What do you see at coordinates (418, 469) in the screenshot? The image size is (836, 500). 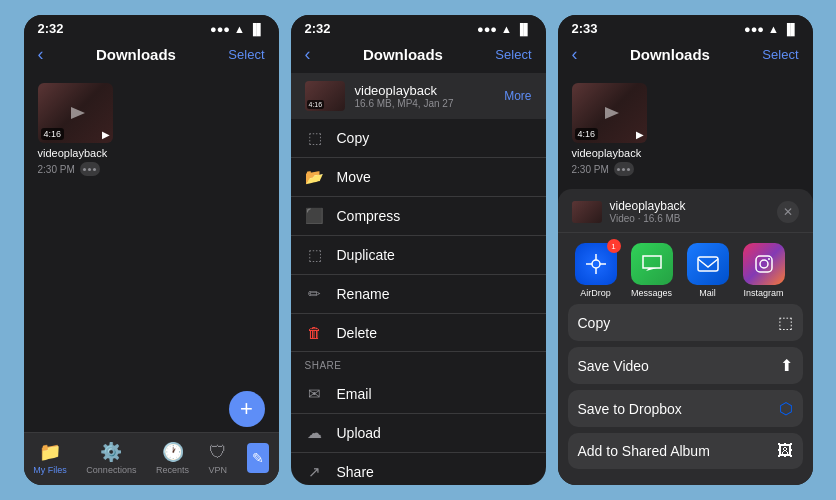 I see `menu-item-share: ↗ Share` at bounding box center [418, 469].